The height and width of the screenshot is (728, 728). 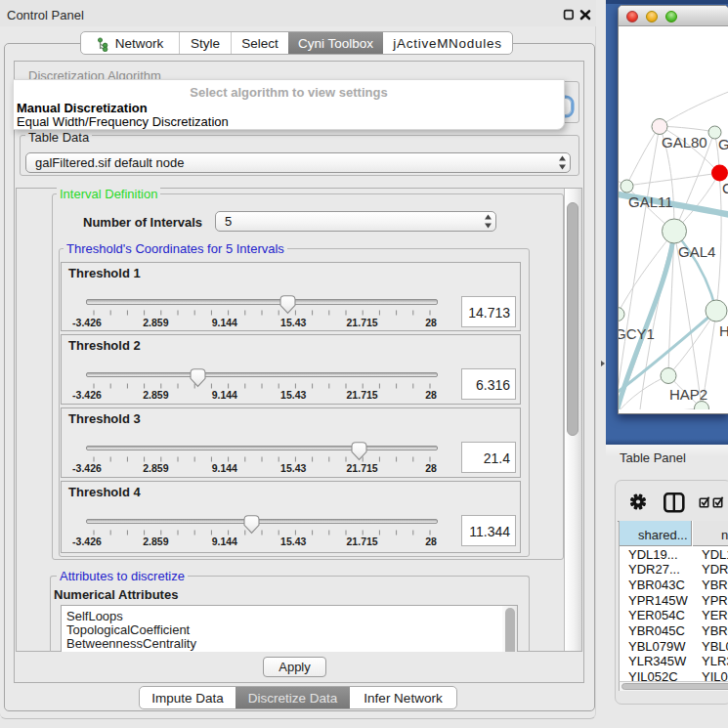 What do you see at coordinates (725, 188) in the screenshot?
I see `svg-text: CDC2` at bounding box center [725, 188].